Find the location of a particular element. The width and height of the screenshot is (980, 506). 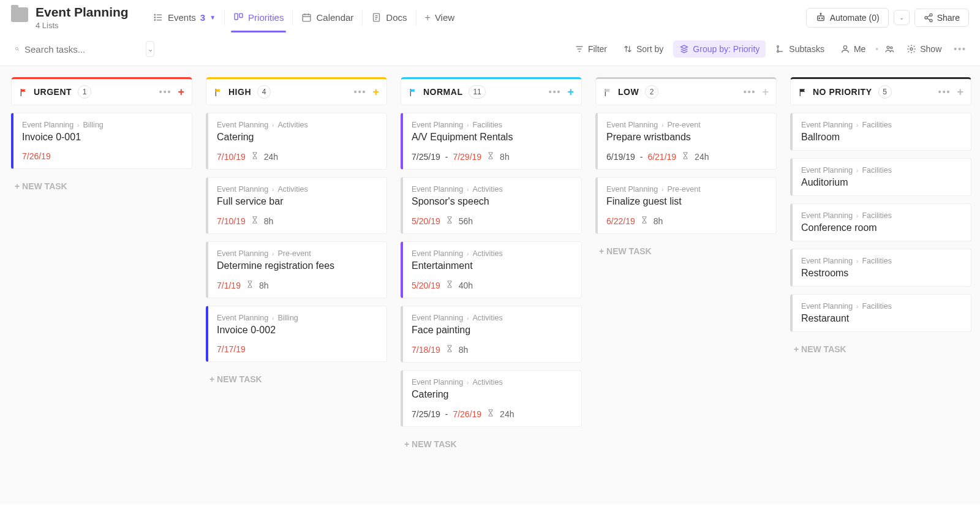

task-card: Event Planning › Activities Sponsor's sp… is located at coordinates (491, 206).